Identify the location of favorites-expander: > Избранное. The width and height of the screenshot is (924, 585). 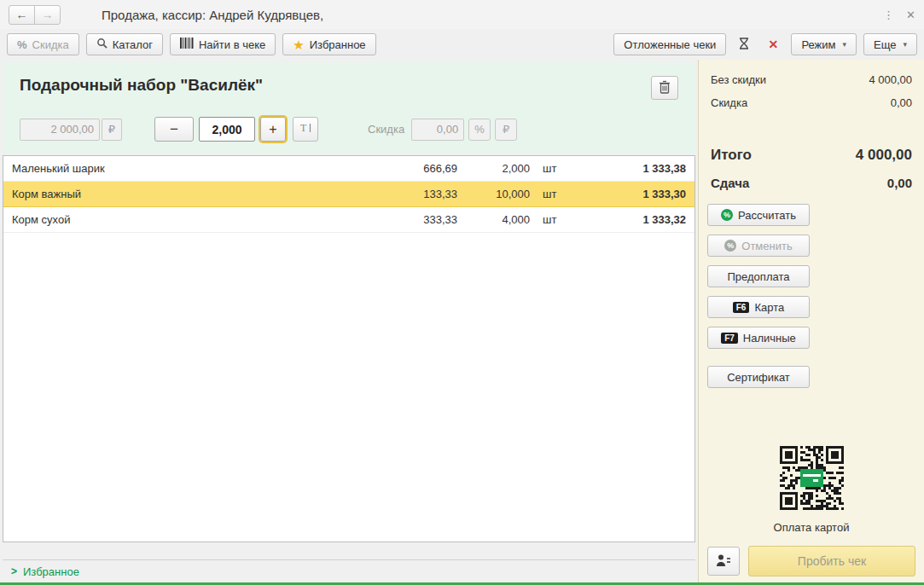
(349, 571).